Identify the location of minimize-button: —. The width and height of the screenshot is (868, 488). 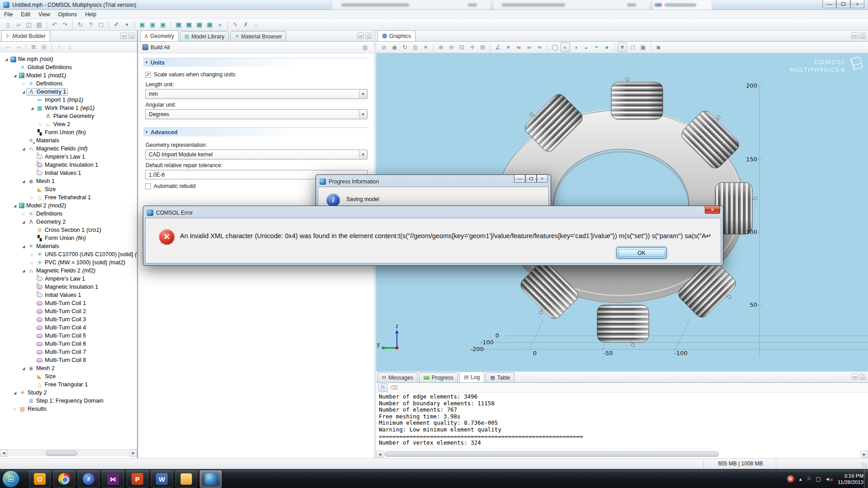
(829, 4).